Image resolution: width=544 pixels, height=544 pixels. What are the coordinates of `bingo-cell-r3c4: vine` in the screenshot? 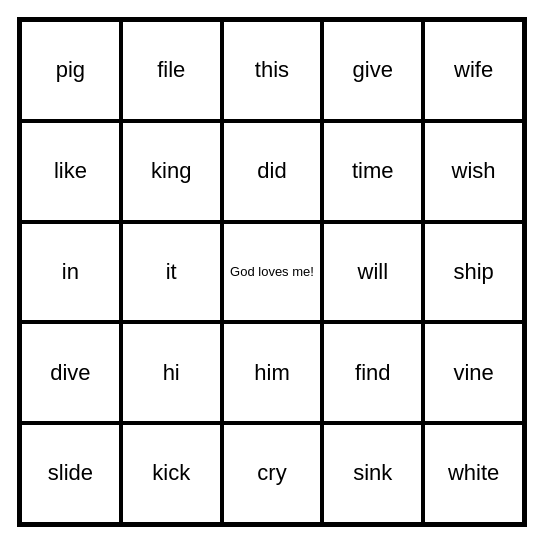 It's located at (474, 372).